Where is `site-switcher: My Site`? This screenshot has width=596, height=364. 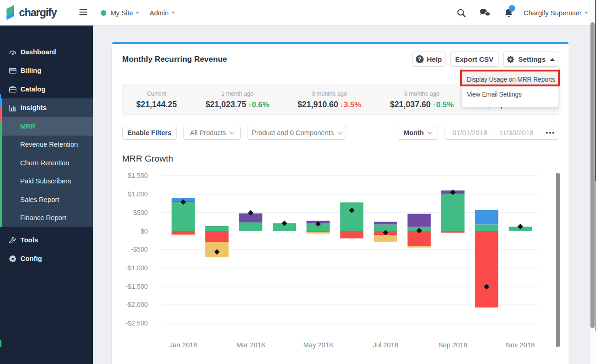 site-switcher: My Site is located at coordinates (120, 13).